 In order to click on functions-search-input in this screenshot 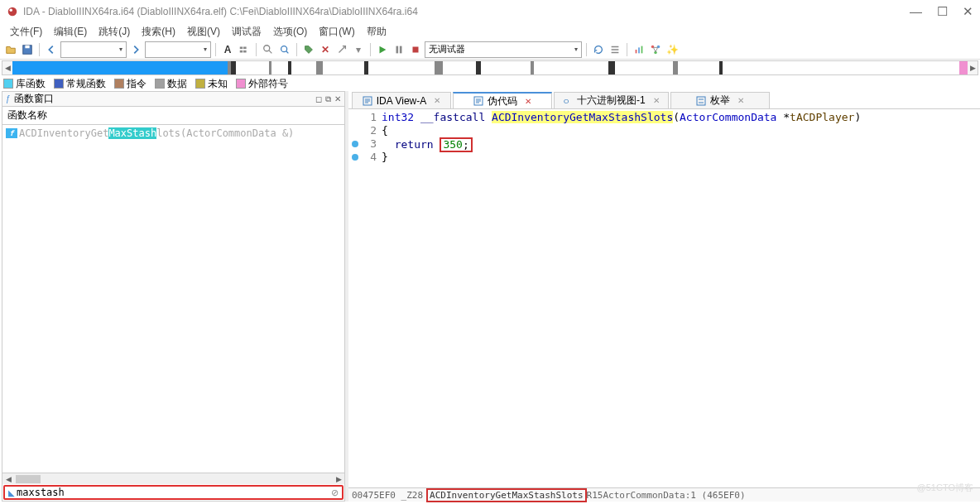, I will do `click(177, 492)`.